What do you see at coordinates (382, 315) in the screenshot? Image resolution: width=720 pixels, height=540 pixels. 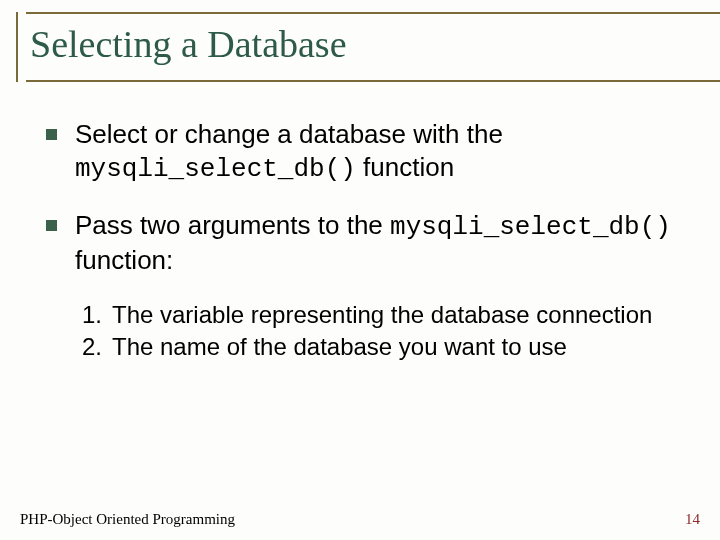 I see `list-text: The variable representing the database c…` at bounding box center [382, 315].